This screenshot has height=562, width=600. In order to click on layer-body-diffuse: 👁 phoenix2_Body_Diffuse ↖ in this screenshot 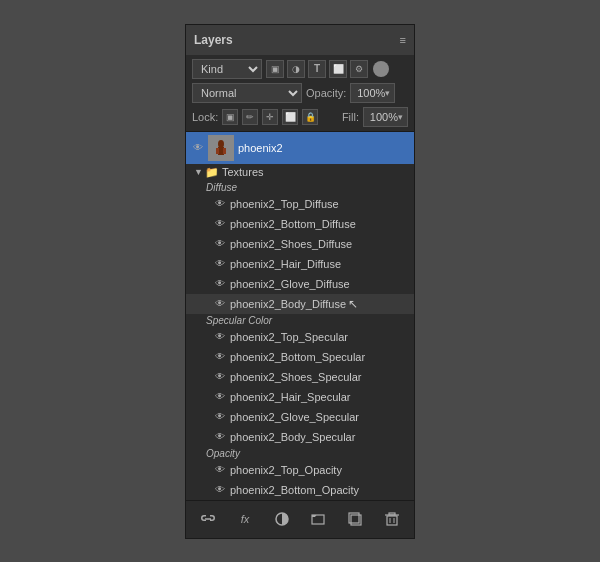, I will do `click(300, 304)`.